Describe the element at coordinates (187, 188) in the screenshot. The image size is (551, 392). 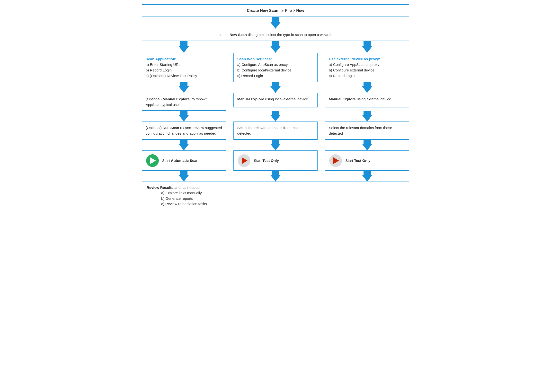
I see `review-results-suffix: and, as needed:` at that location.